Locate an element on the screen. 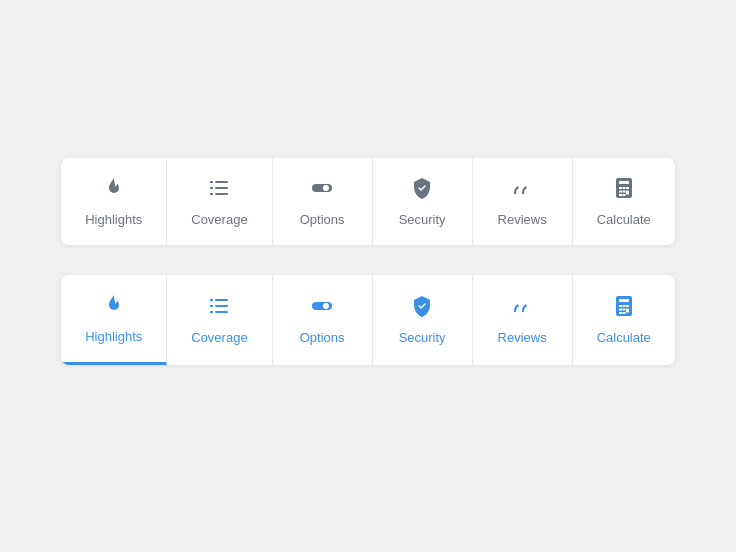  tab-item-security-active: Security is located at coordinates (423, 320).